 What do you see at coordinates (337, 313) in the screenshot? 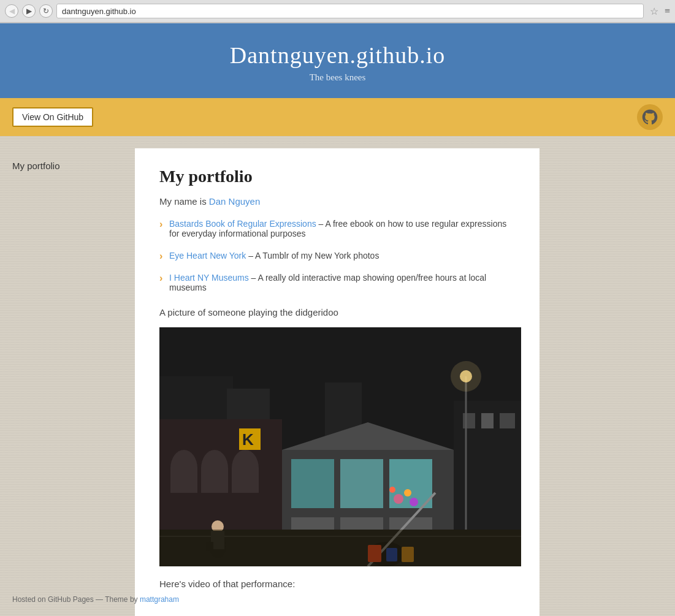
I see `photo-caption: A picture of someone playing the didgeri…` at bounding box center [337, 313].